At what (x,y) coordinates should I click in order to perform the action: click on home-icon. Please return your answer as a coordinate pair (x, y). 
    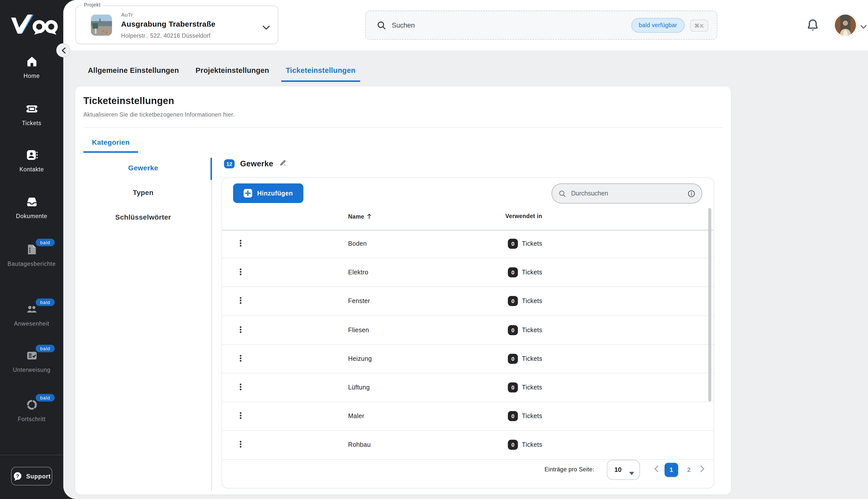
    Looking at the image, I should click on (32, 62).